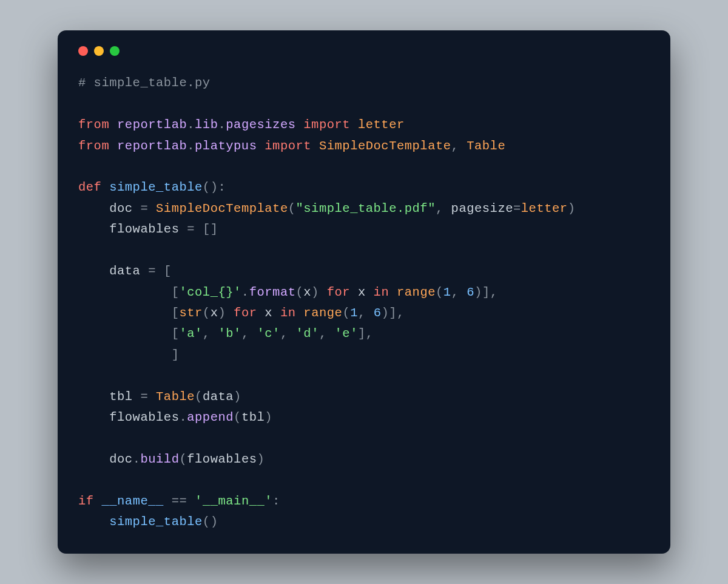 The height and width of the screenshot is (584, 728). What do you see at coordinates (381, 125) in the screenshot?
I see `ident: letter` at bounding box center [381, 125].